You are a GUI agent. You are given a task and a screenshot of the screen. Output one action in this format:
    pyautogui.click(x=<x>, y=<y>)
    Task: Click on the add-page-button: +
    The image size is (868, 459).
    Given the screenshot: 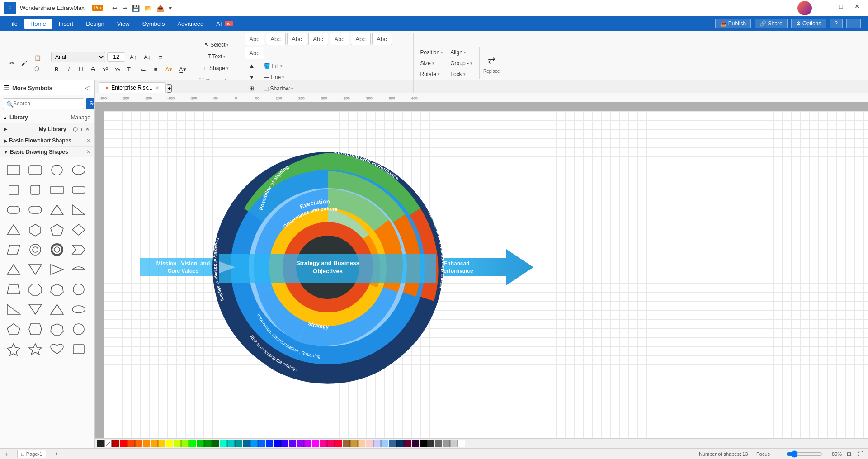 What is the action you would take?
    pyautogui.click(x=7, y=454)
    